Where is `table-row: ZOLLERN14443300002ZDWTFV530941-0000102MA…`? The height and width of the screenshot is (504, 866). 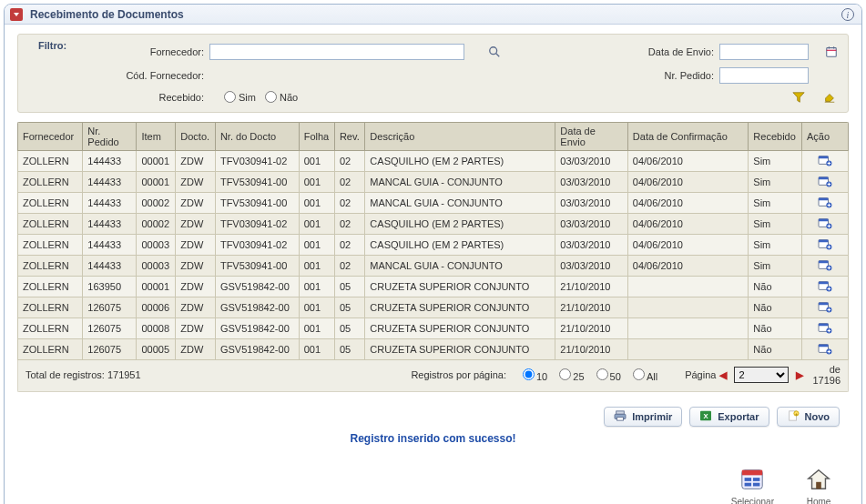 table-row: ZOLLERN14443300002ZDWTFV530941-0000102MA… is located at coordinates (433, 204).